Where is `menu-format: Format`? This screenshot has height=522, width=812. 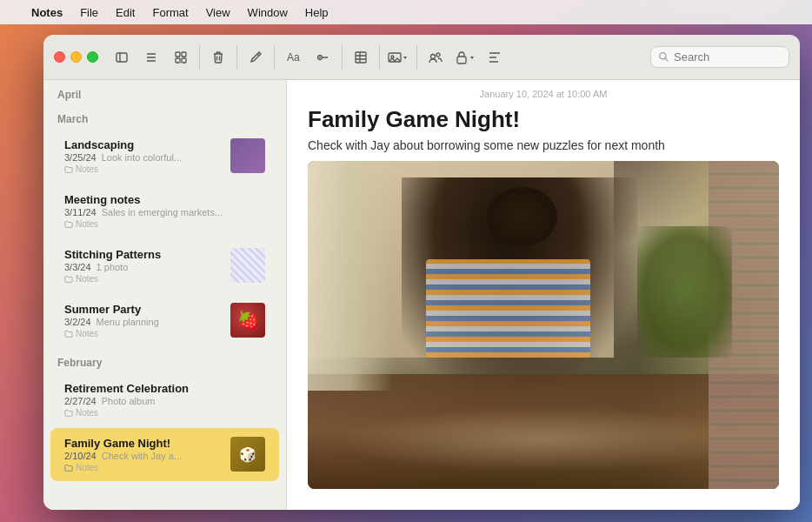 menu-format: Format is located at coordinates (170, 12).